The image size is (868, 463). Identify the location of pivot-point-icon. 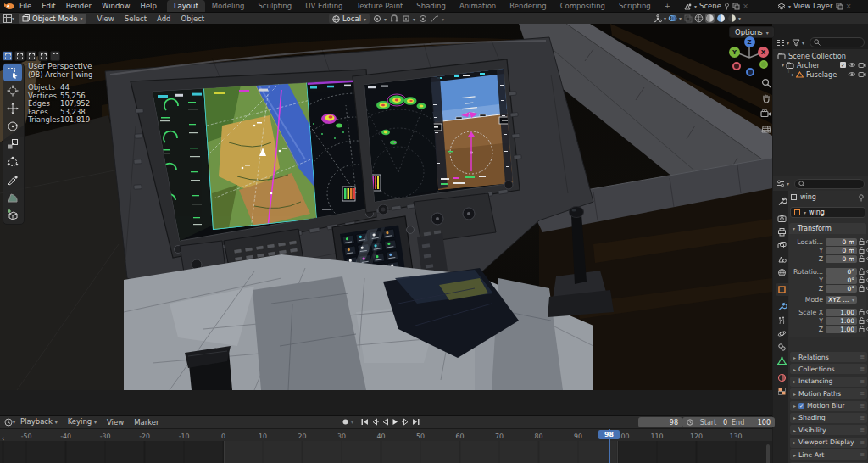
(376, 19).